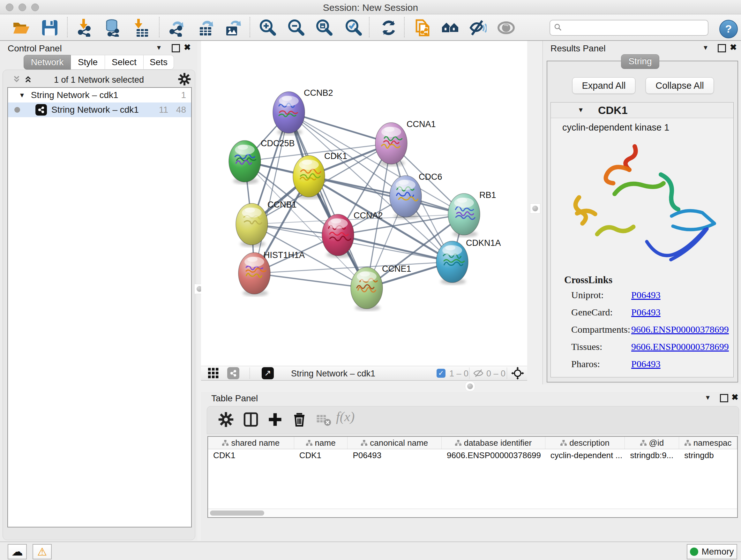  What do you see at coordinates (604, 86) in the screenshot?
I see `expand-all-button: Expand All` at bounding box center [604, 86].